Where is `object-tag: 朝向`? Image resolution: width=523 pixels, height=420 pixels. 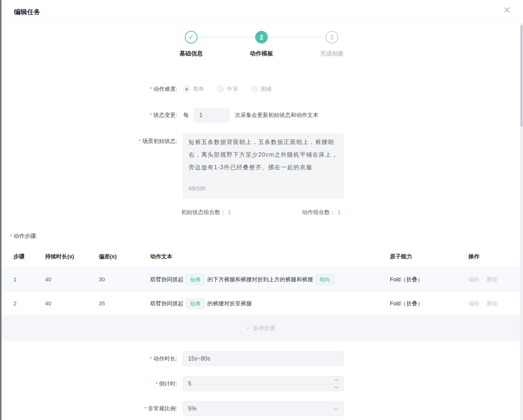 object-tag: 朝向 is located at coordinates (325, 280).